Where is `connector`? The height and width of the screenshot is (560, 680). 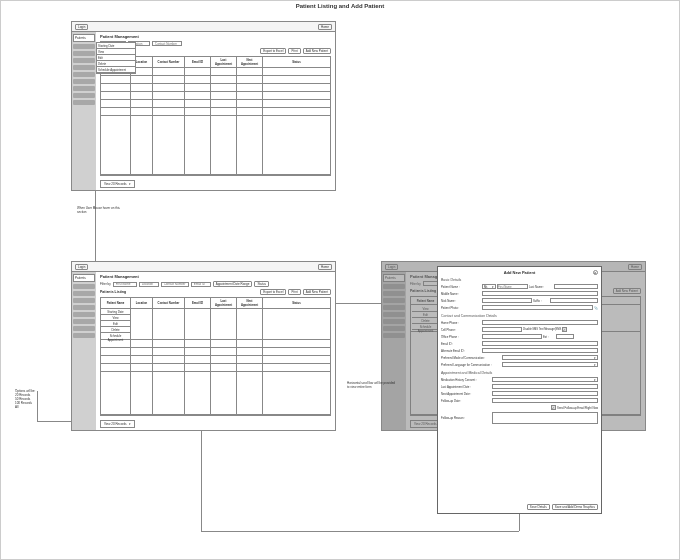 connector is located at coordinates (358, 304).